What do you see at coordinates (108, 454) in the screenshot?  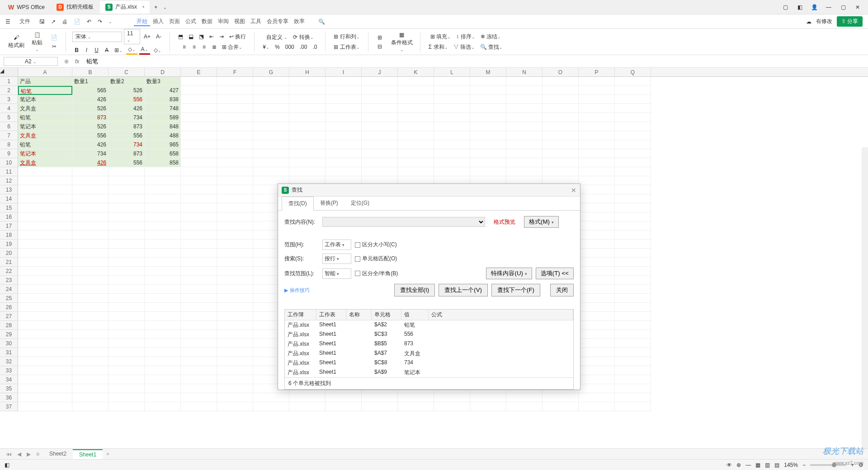 I see `add-sheet-button: +` at bounding box center [108, 454].